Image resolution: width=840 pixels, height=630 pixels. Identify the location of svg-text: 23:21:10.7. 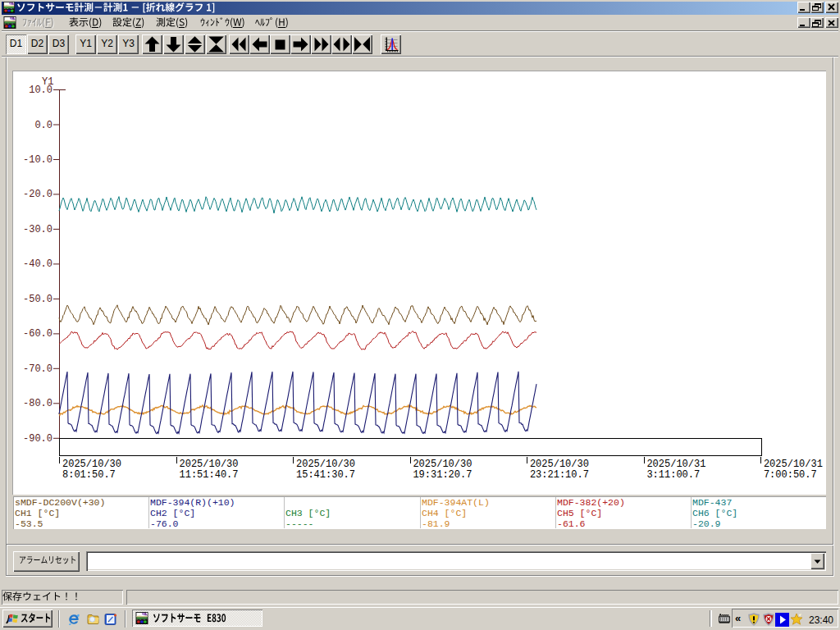
(559, 475).